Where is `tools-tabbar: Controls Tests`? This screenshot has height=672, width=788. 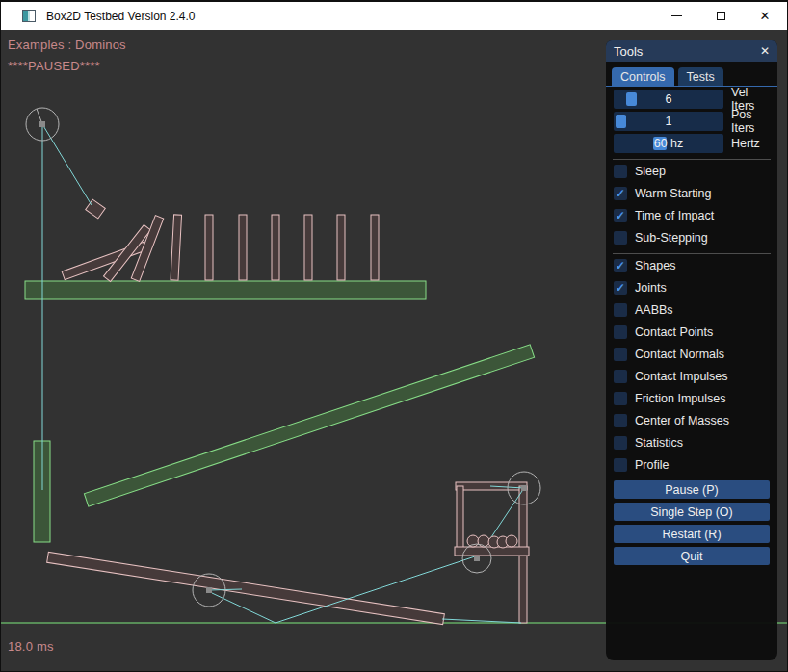 tools-tabbar: Controls Tests is located at coordinates (692, 74).